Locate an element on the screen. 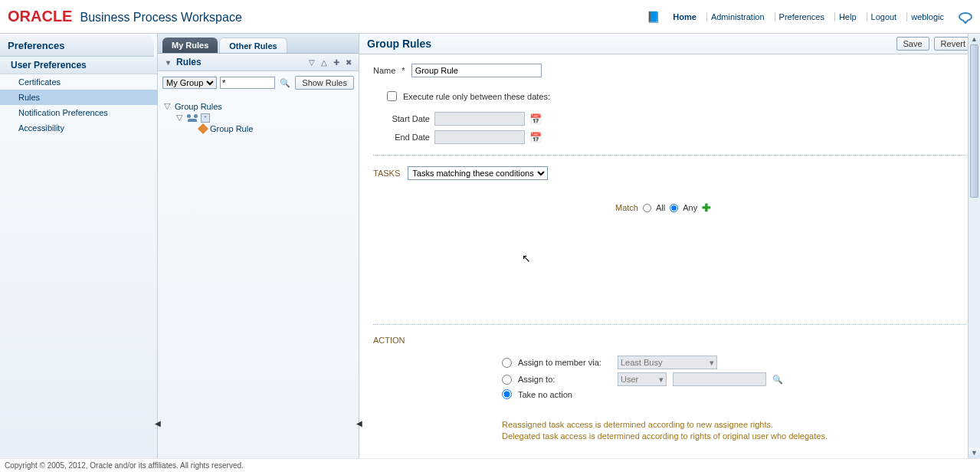  info-line-2: Delegated task access is determined acco… is located at coordinates (734, 437).